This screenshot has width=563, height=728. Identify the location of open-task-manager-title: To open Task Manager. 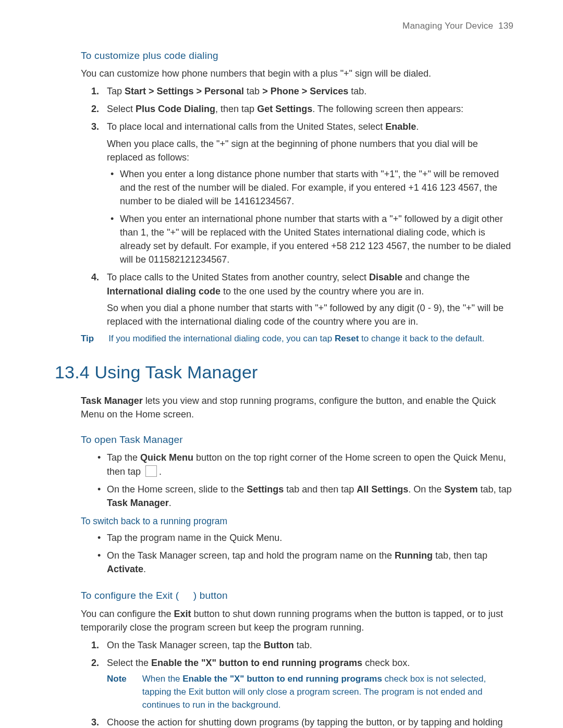
(297, 440).